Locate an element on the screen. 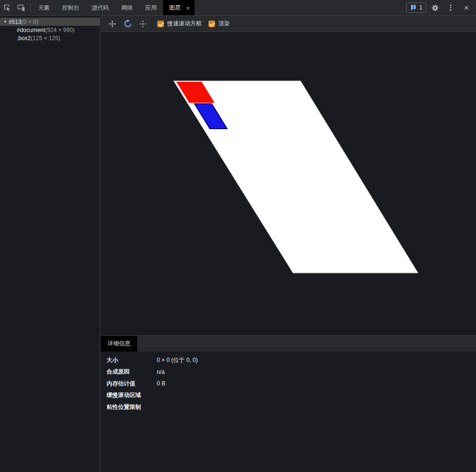 The height and width of the screenshot is (472, 476). detail-row-slow-scroll-region: 缓慢滚动区域 is located at coordinates (289, 396).